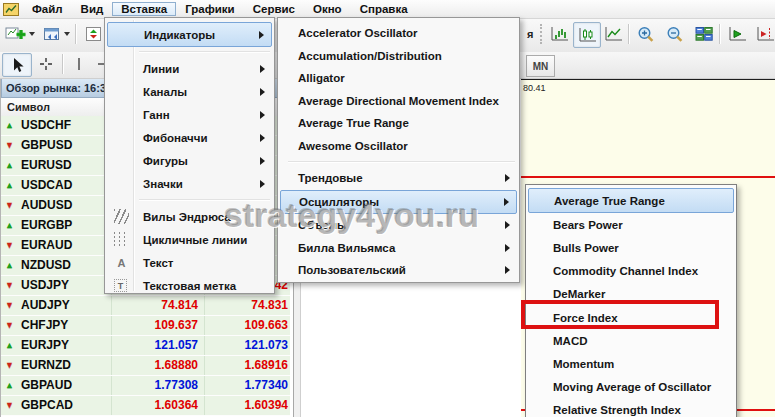  What do you see at coordinates (122, 240) in the screenshot?
I see `cycle-lines-icon` at bounding box center [122, 240].